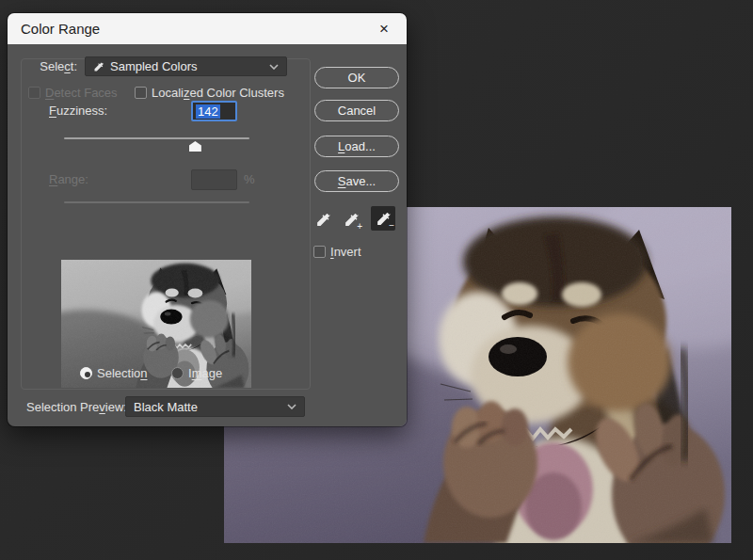 The width and height of the screenshot is (753, 560). Describe the element at coordinates (141, 92) in the screenshot. I see `localized-clusters-checkbox` at that location.